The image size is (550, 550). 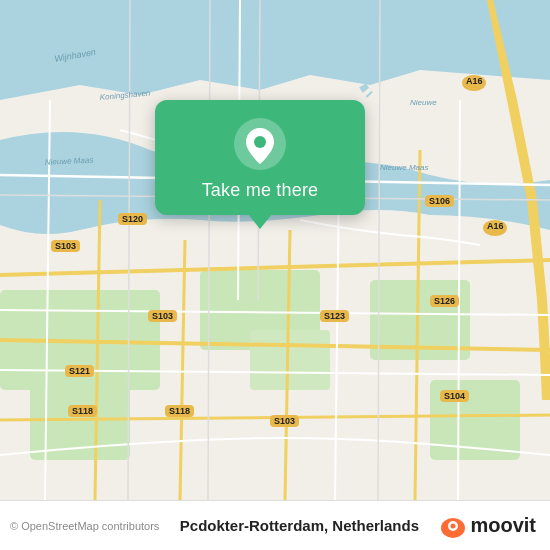 What do you see at coordinates (84, 526) in the screenshot?
I see `footer-left: © OpenStreetMap contributors` at bounding box center [84, 526].